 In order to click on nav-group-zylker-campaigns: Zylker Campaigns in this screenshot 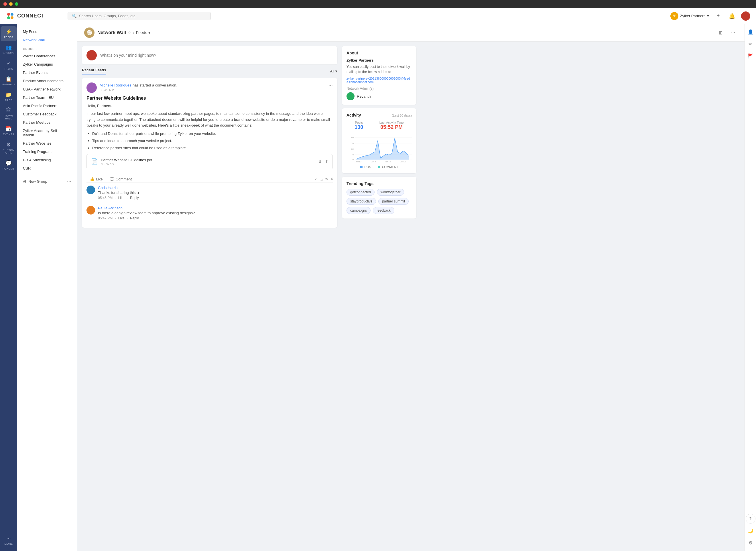, I will do `click(47, 64)`.